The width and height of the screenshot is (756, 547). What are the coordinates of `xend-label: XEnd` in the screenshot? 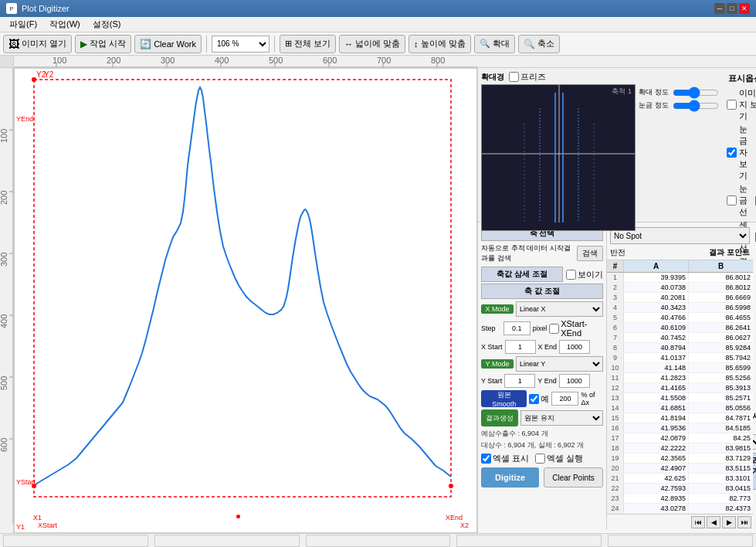 It's located at (454, 518).